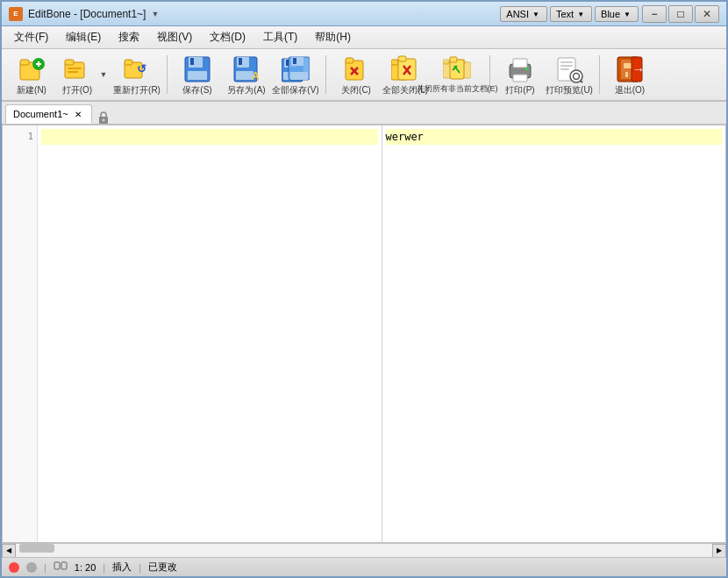  Describe the element at coordinates (14, 567) in the screenshot. I see `status-red-indicator` at that location.